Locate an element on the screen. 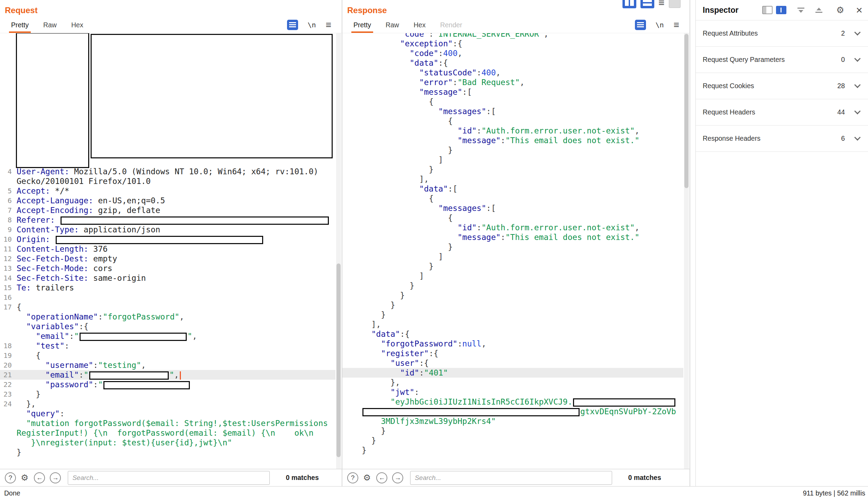 This screenshot has height=500, width=868. response-tab-raw: Raw is located at coordinates (392, 26).